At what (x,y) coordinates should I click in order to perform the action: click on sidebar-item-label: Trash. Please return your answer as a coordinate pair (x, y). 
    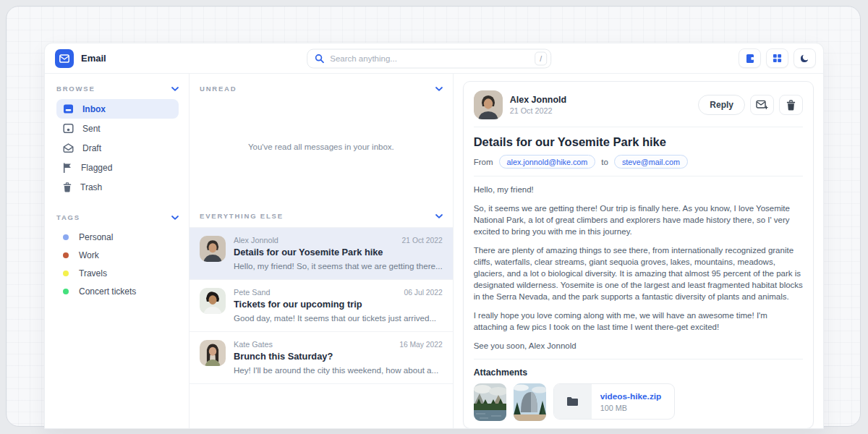
    Looking at the image, I should click on (91, 187).